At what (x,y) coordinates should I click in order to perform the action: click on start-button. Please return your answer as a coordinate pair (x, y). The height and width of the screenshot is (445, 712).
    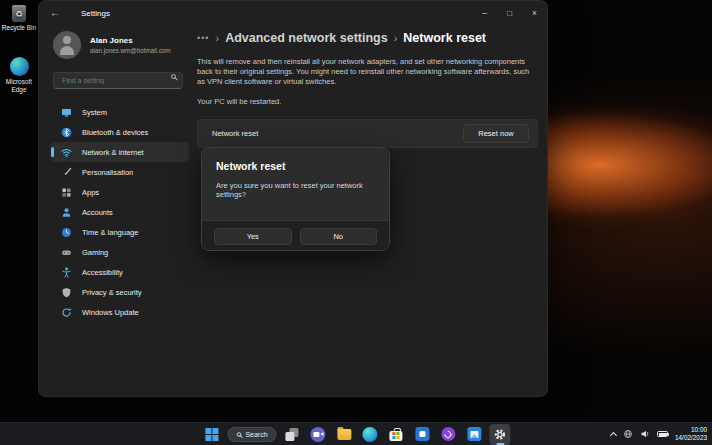
    Looking at the image, I should click on (212, 434).